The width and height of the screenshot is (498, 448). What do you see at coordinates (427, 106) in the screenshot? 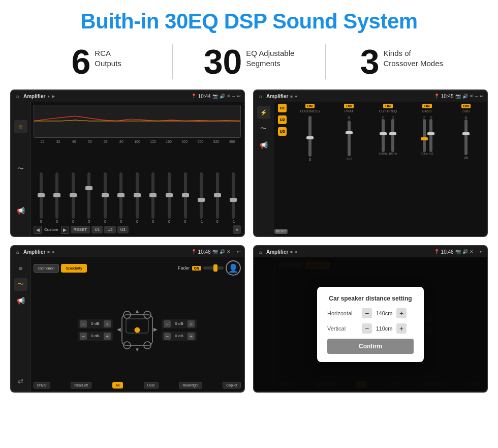
I see `on-badge-bass: ON` at bounding box center [427, 106].